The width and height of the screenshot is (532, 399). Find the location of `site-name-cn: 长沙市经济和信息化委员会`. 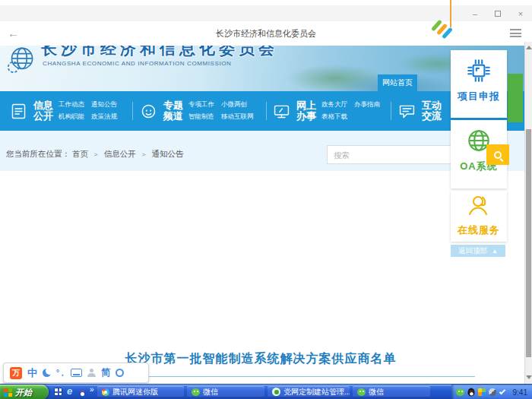

site-name-cn: 长沙市经济和信息化委员会 is located at coordinates (160, 52).